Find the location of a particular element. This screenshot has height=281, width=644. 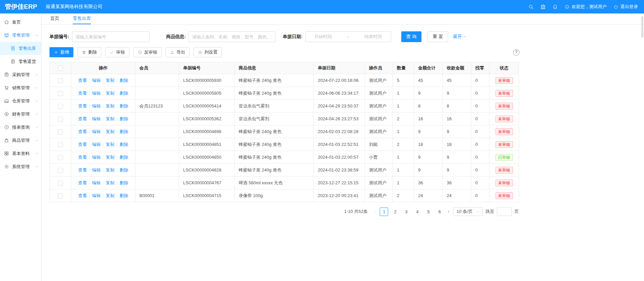

logout-button: 退出登录 is located at coordinates (625, 7).